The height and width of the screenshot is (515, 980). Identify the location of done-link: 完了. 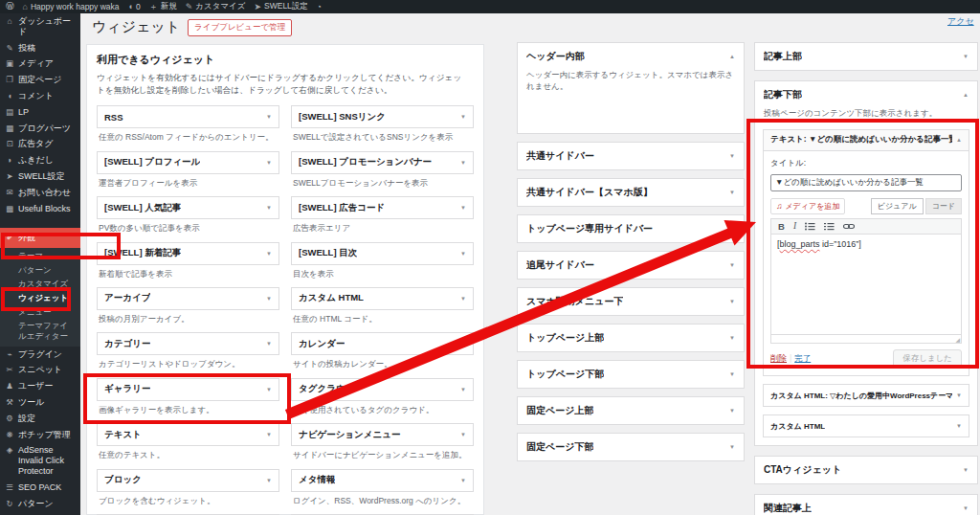
(802, 358).